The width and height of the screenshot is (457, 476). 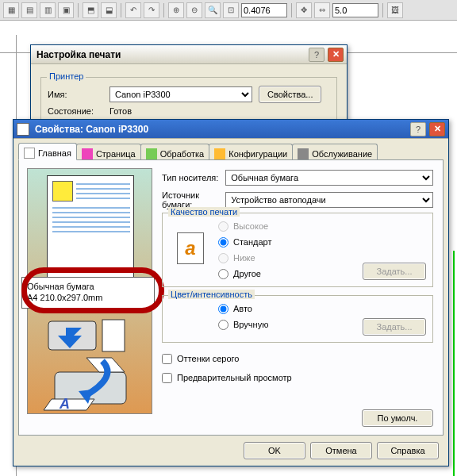 I want to click on color-set-button: Задать..., so click(x=394, y=327).